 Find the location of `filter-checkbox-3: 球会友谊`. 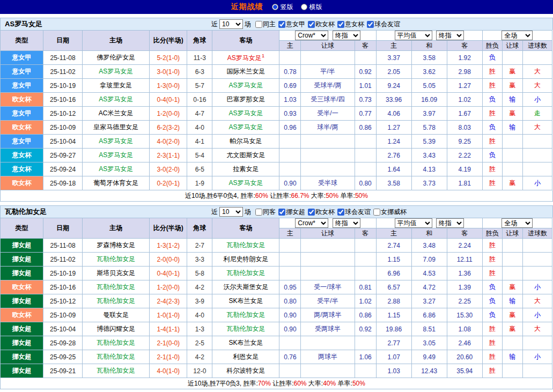

filter-checkbox-3: 球会友谊 is located at coordinates (354, 212).